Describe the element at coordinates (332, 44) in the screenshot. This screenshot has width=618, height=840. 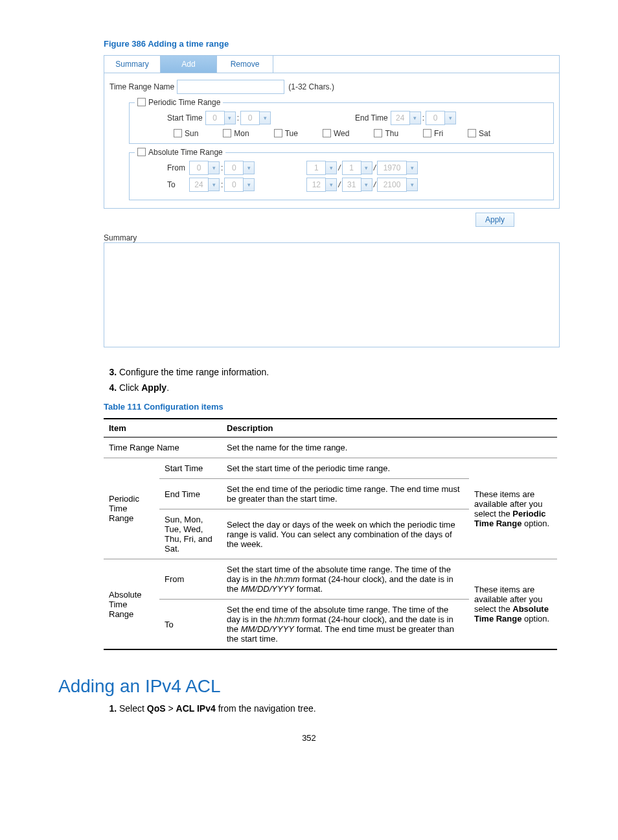
I see `figure-caption: Figure 386 Adding a time range` at that location.